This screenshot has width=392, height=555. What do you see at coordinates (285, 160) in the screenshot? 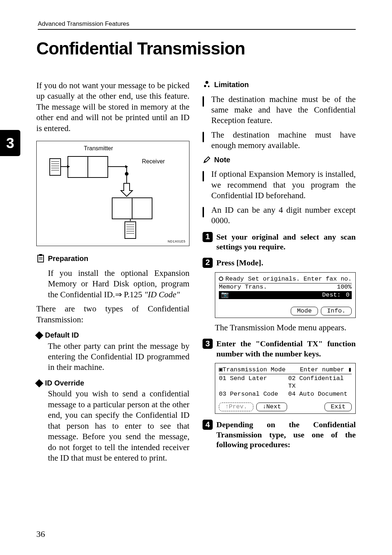
I see `note-label: Note` at bounding box center [285, 160].